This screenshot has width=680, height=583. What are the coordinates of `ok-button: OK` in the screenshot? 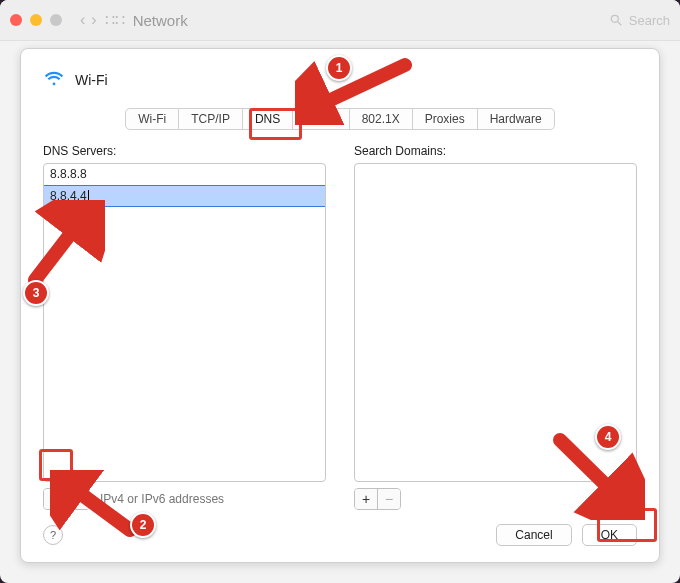 It's located at (610, 535).